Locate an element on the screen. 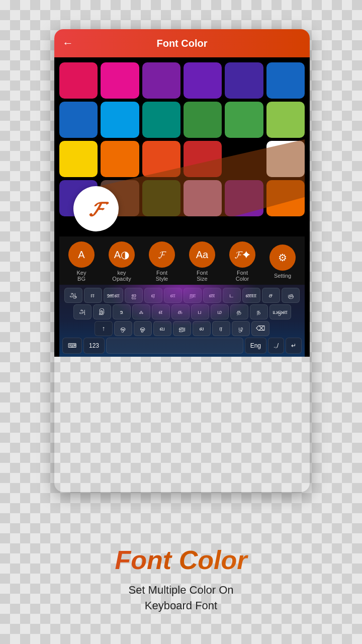 Image resolution: width=362 pixels, height=644 pixels. color-cell-r1-c1 is located at coordinates (120, 120).